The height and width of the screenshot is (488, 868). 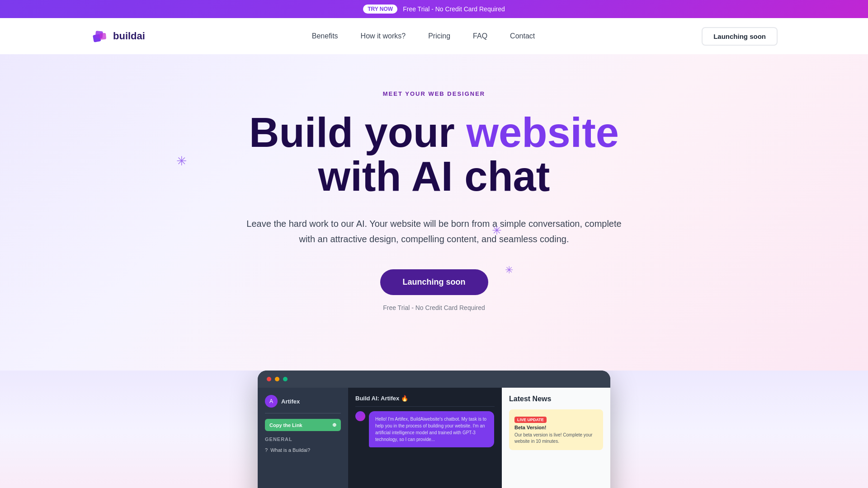 What do you see at coordinates (434, 36) in the screenshot?
I see `navbar: buildai Benefits How it works? Pricing F…` at bounding box center [434, 36].